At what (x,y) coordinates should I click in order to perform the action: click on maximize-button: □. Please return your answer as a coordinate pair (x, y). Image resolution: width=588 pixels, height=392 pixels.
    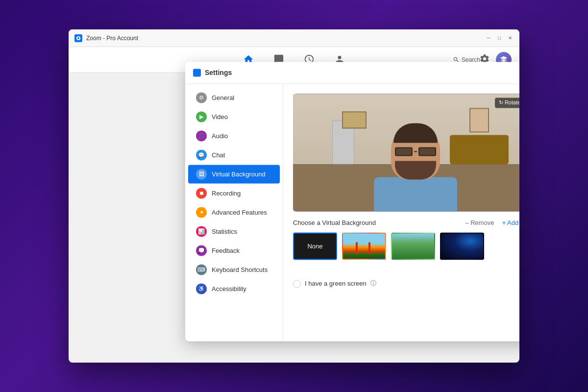
    Looking at the image, I should click on (499, 38).